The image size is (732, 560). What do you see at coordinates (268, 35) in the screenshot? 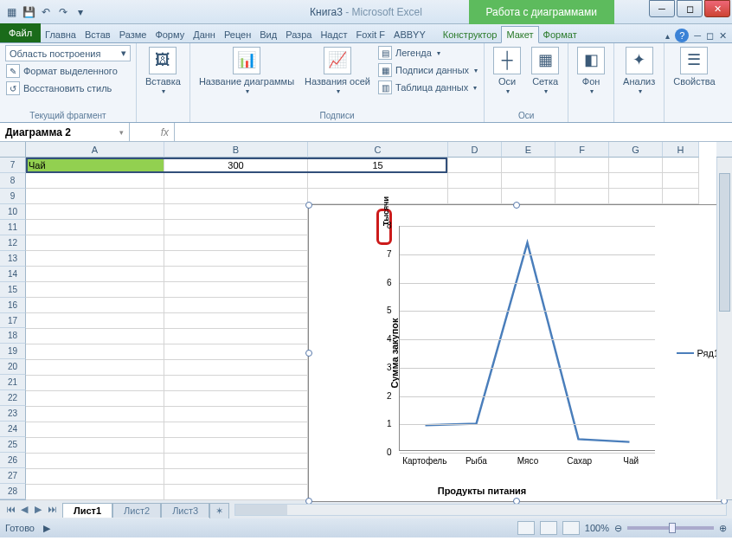
I see `tab-view: Вид` at bounding box center [268, 35].